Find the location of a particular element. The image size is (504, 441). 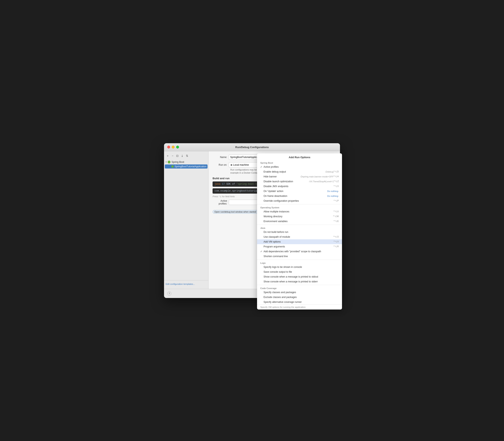

aro-label-classpath-module: Use classpath of module is located at coordinates (298, 237).